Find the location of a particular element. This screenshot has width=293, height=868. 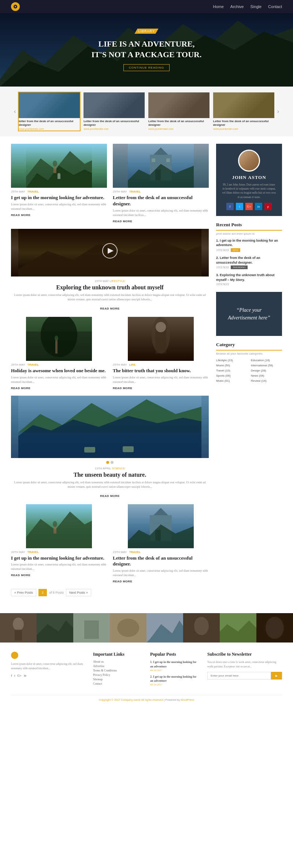

navigation: Home Archive Single Contact is located at coordinates (146, 7).